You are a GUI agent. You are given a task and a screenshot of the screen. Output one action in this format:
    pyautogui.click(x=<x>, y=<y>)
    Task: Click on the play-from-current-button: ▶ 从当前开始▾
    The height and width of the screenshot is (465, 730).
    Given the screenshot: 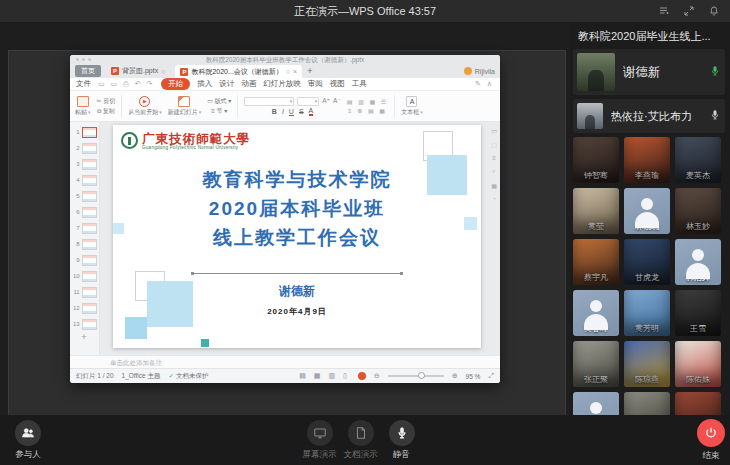 What is the action you would take?
    pyautogui.click(x=145, y=106)
    